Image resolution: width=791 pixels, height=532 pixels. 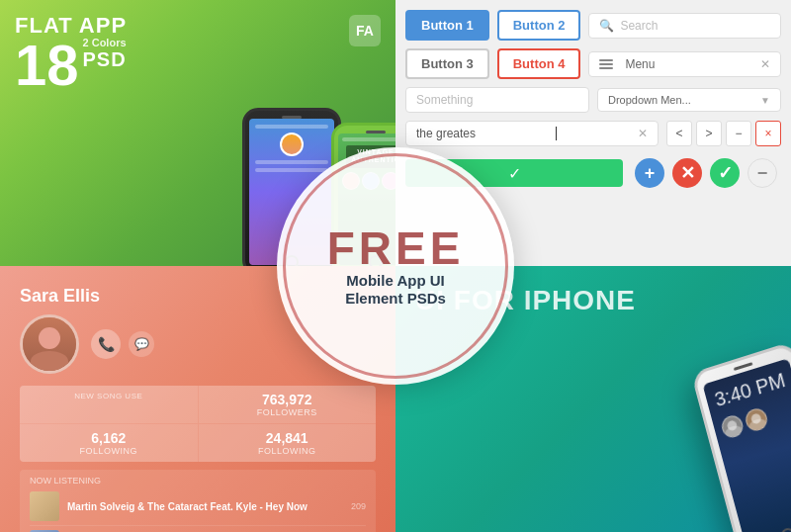 What do you see at coordinates (593, 100) in the screenshot?
I see `input-row: Something Dropdown Men... ▼` at bounding box center [593, 100].